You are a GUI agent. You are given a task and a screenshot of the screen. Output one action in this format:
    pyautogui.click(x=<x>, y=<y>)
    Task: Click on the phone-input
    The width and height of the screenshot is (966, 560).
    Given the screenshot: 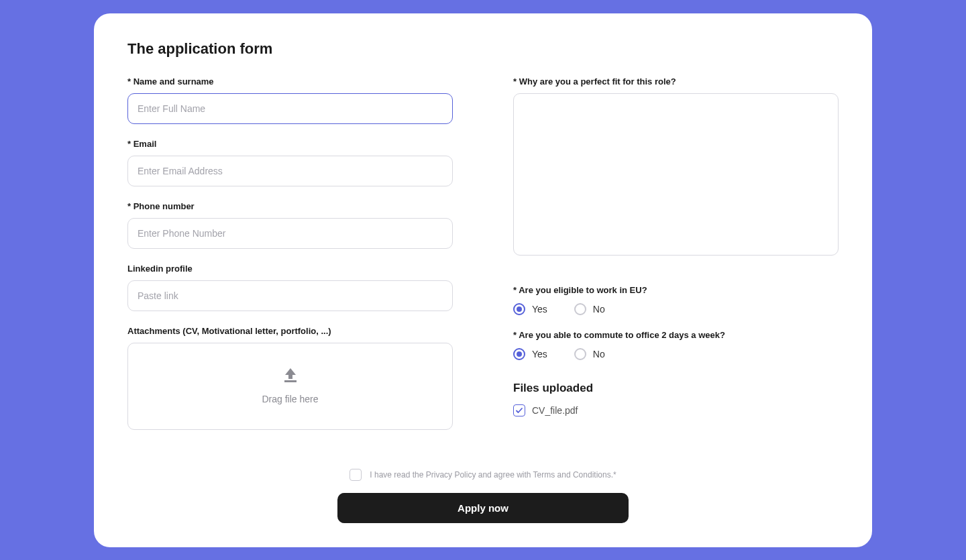 What is the action you would take?
    pyautogui.click(x=290, y=233)
    